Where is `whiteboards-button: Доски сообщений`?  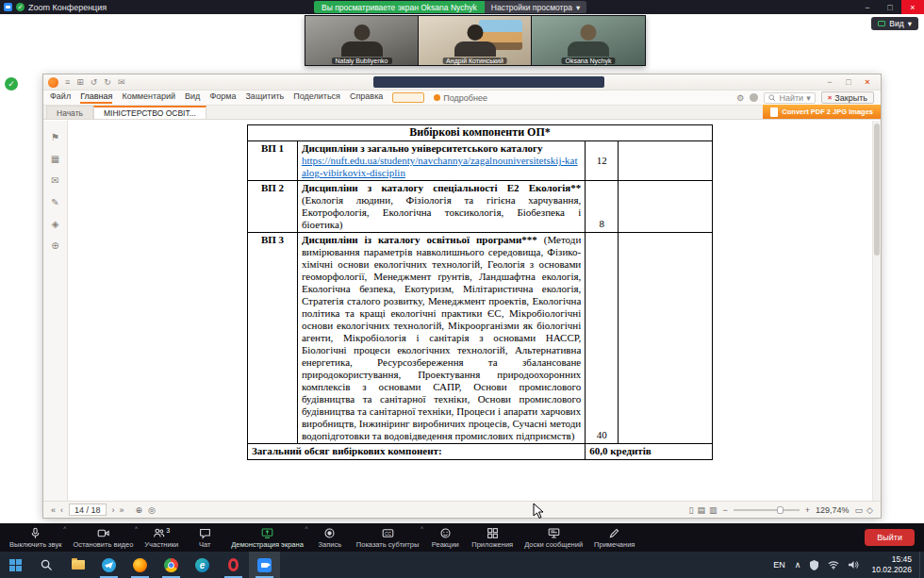 whiteboards-button: Доски сообщений is located at coordinates (553, 537).